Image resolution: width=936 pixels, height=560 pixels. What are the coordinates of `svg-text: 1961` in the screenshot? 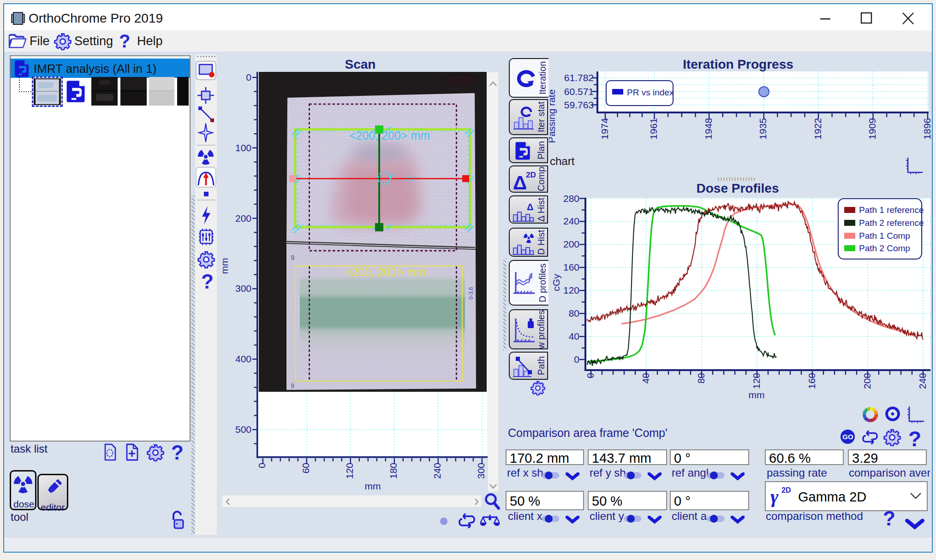 It's located at (653, 129).